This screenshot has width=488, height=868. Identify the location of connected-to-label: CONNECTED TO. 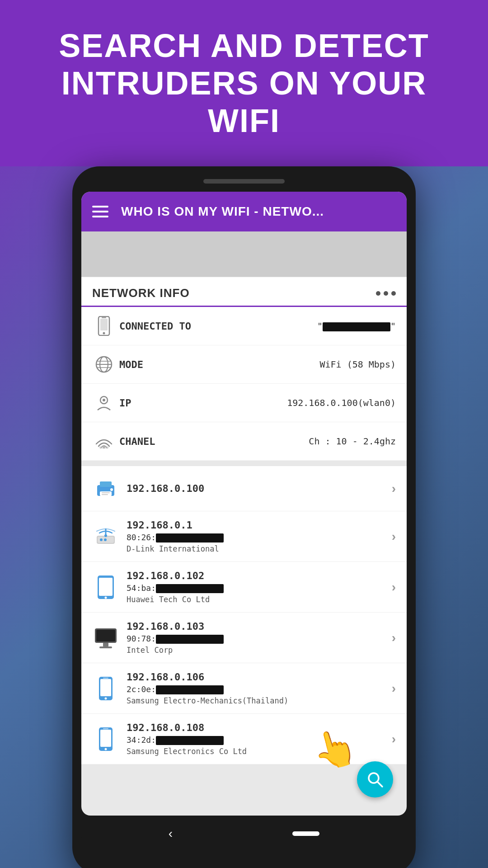
(218, 326).